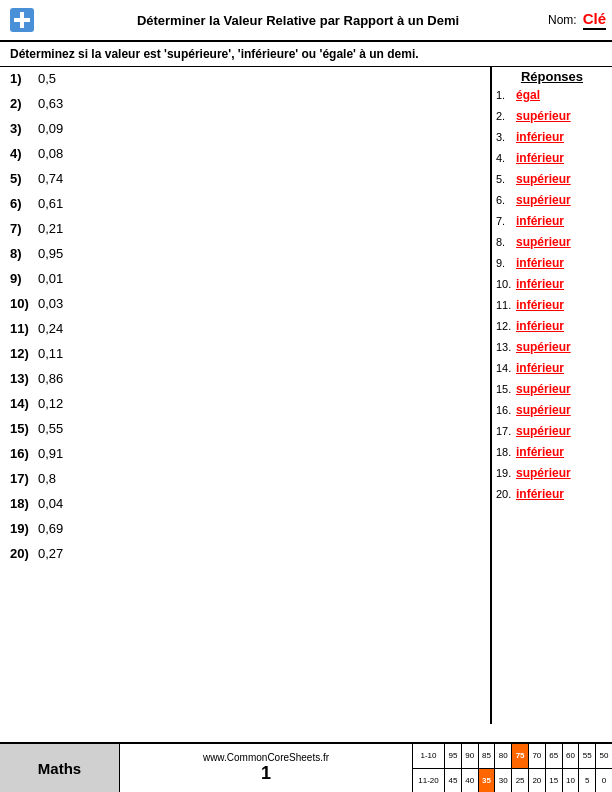  What do you see at coordinates (604, 781) in the screenshot?
I see `score-cell: 0` at bounding box center [604, 781].